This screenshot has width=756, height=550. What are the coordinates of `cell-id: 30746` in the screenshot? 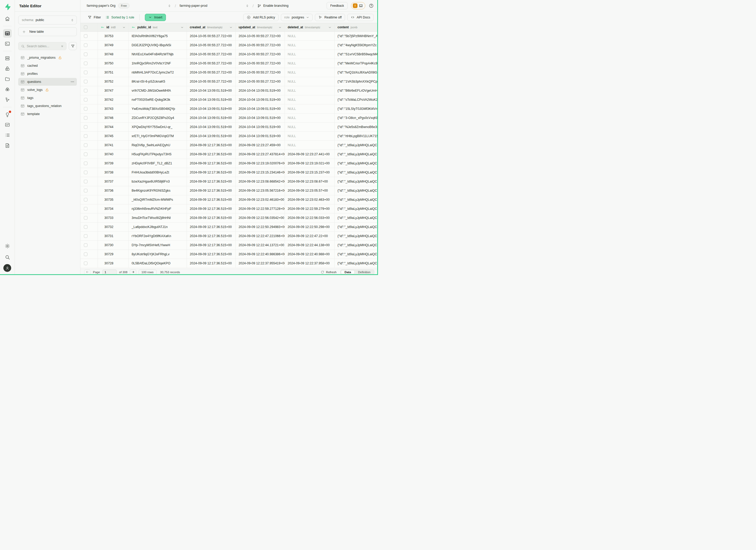 It's located at (113, 118).